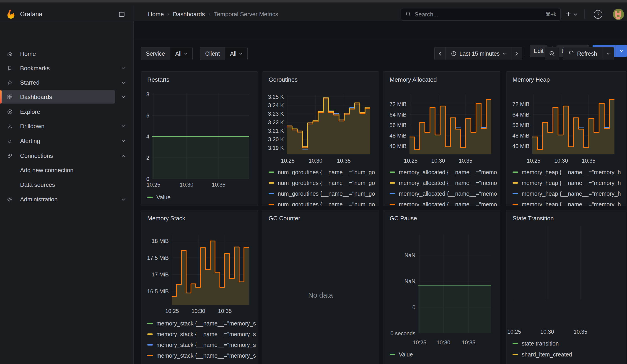  What do you see at coordinates (569, 343) in the screenshot?
I see `legend-item: state transition` at bounding box center [569, 343].